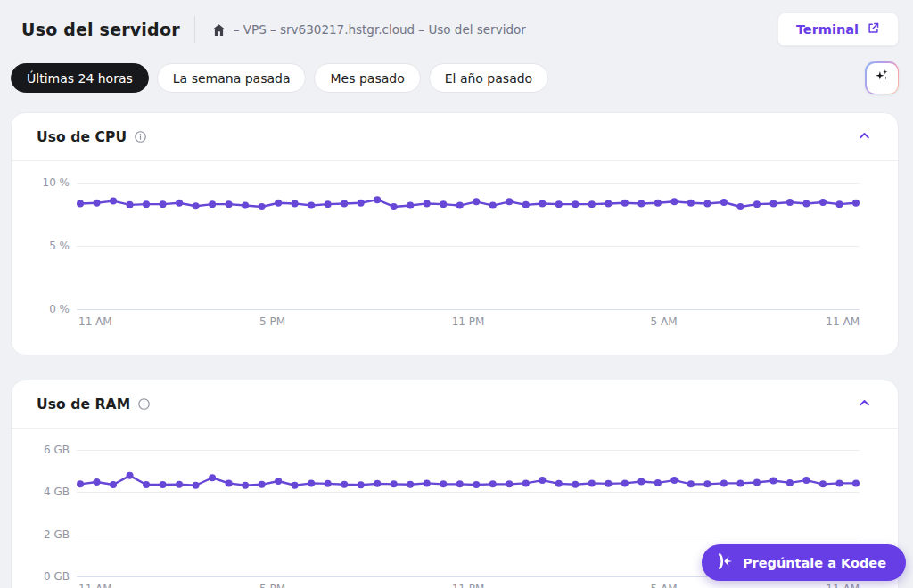 The width and height of the screenshot is (913, 588). I want to click on ram-card-header: Uso de RAM, so click(455, 404).